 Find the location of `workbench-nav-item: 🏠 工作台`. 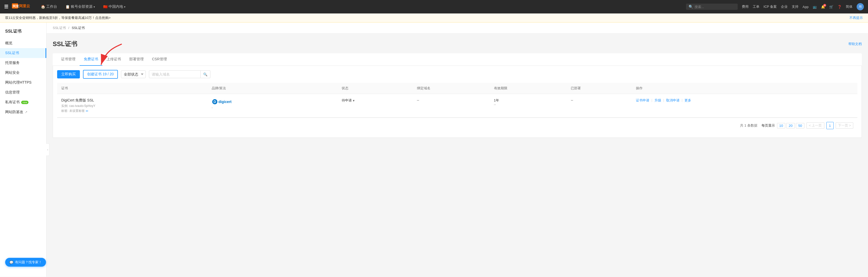

workbench-nav-item: 🏠 工作台 is located at coordinates (49, 7).